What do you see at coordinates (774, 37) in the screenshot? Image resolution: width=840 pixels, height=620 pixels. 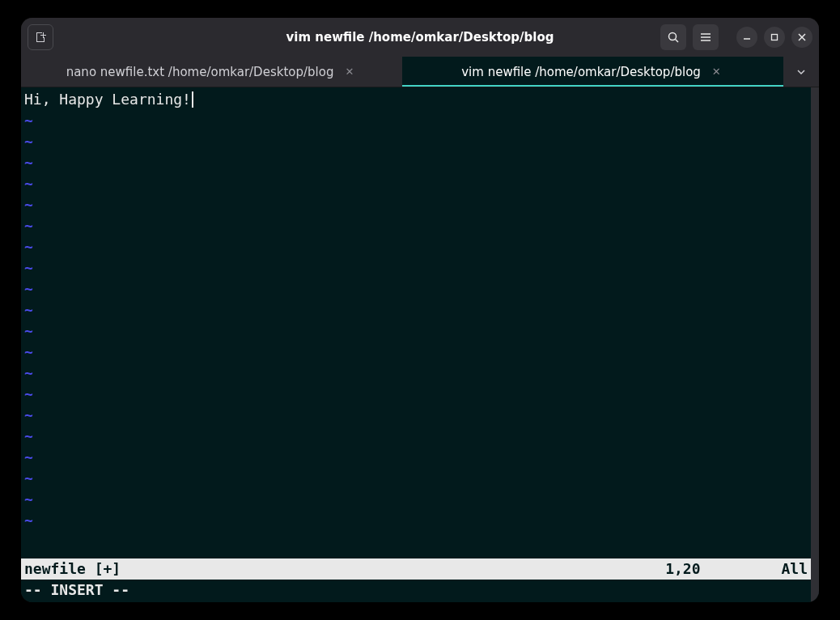 I see `maximize-button` at bounding box center [774, 37].